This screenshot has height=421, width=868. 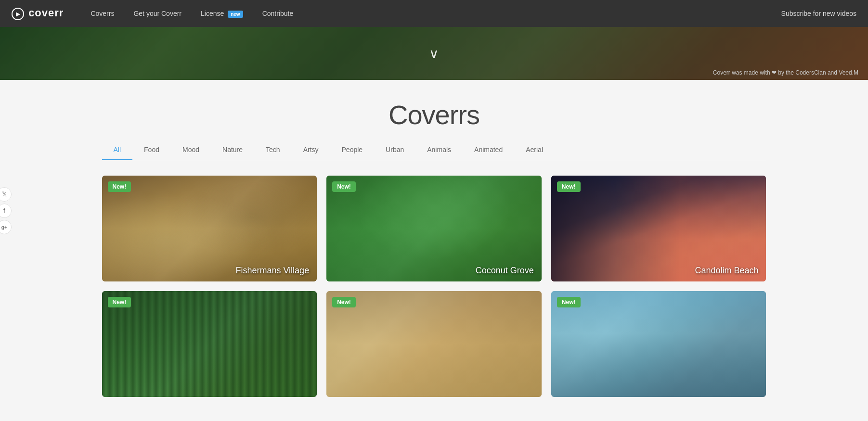 I want to click on tab-tech: Tech, so click(x=273, y=150).